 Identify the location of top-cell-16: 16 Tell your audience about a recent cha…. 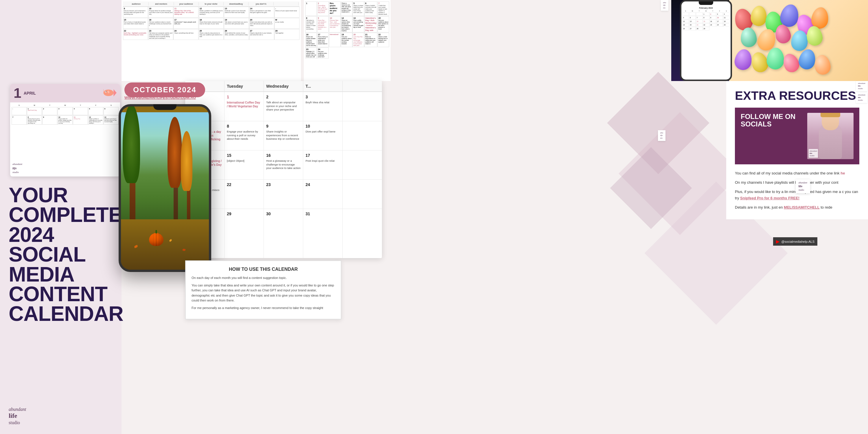
(161, 24).